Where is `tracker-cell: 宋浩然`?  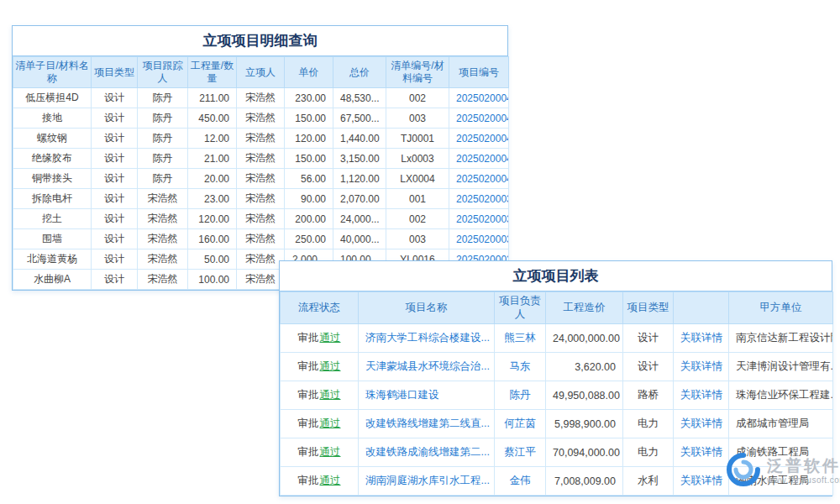 tracker-cell: 宋浩然 is located at coordinates (163, 260).